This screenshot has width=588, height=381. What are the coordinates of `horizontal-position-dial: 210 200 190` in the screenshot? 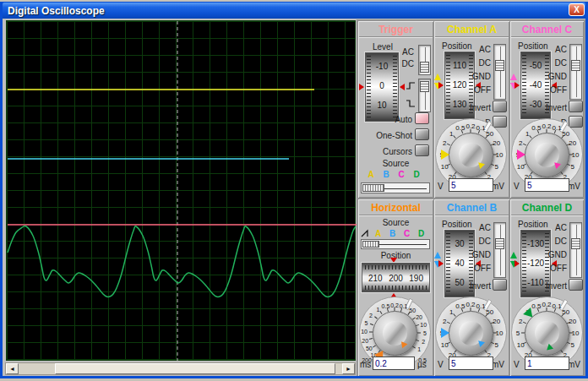 It's located at (395, 277).